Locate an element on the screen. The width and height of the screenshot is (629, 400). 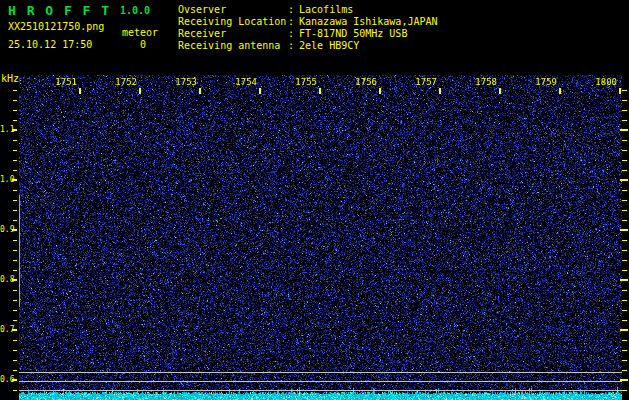
time-label: 1758 is located at coordinates (469, 82).